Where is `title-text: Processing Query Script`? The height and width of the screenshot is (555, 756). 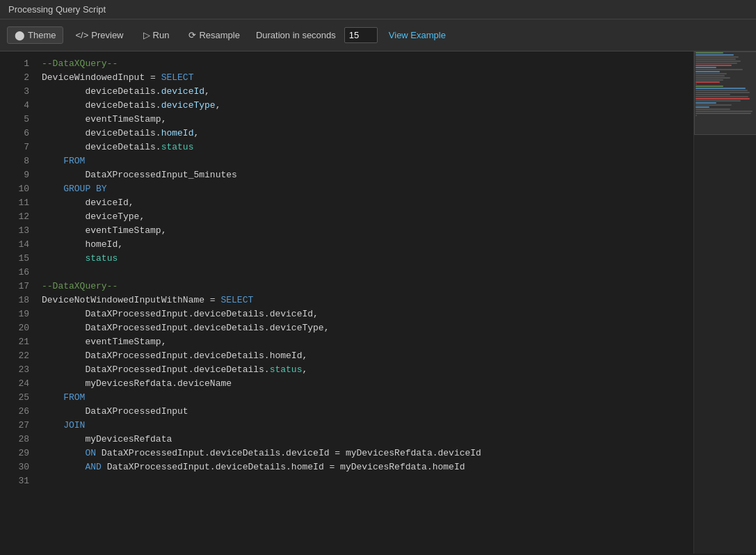 title-text: Processing Query Script is located at coordinates (57, 10).